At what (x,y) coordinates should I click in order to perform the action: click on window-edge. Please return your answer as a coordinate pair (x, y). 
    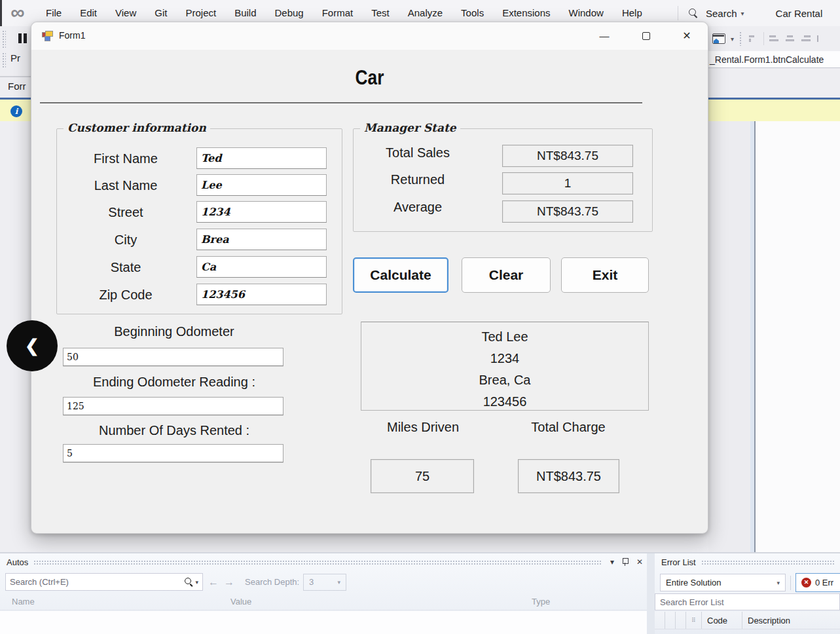
    Looking at the image, I should click on (1, 13).